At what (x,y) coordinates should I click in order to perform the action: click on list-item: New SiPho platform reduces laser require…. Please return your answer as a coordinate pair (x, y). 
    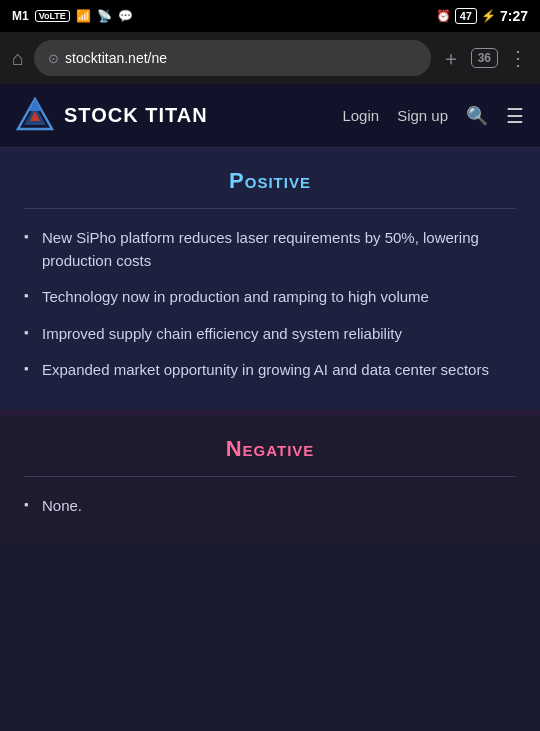
    Looking at the image, I should click on (270, 250).